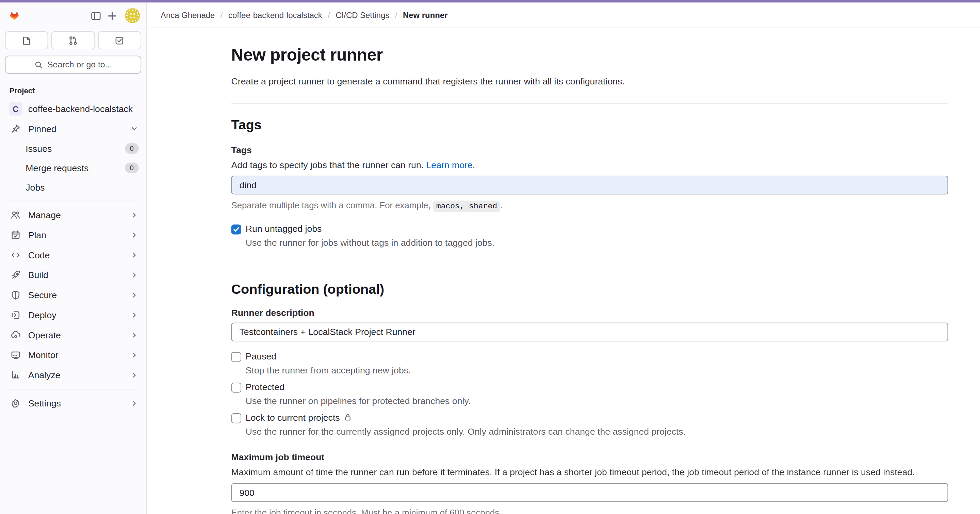  Describe the element at coordinates (188, 15) in the screenshot. I see `breadcrumb-user: Anca Ghenade` at that location.